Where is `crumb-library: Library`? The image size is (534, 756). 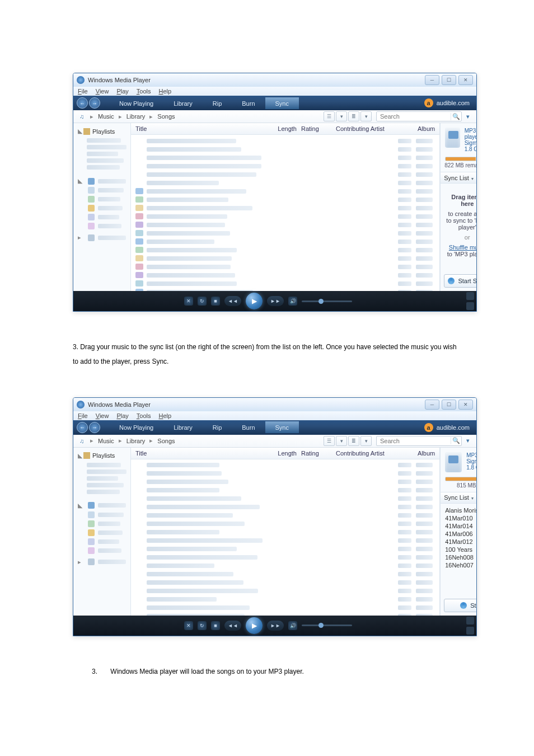 crumb-library: Library is located at coordinates (136, 441).